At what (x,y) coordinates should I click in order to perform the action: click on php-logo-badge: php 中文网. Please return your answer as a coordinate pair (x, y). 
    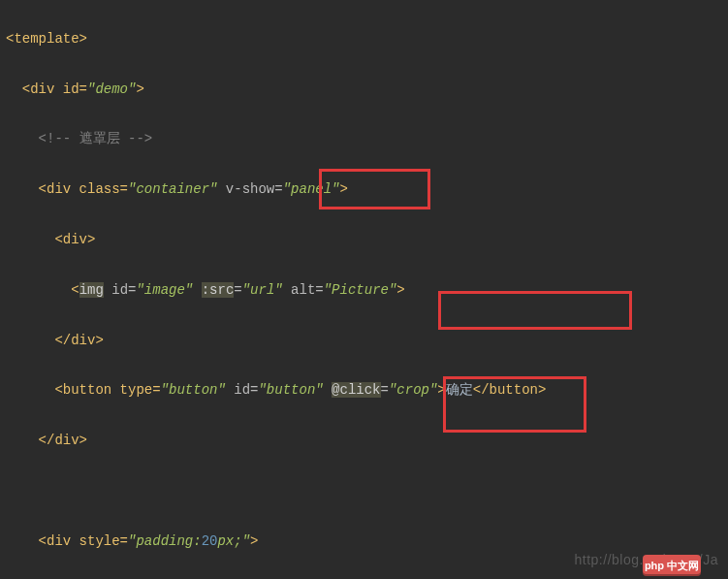
    Looking at the image, I should click on (672, 565).